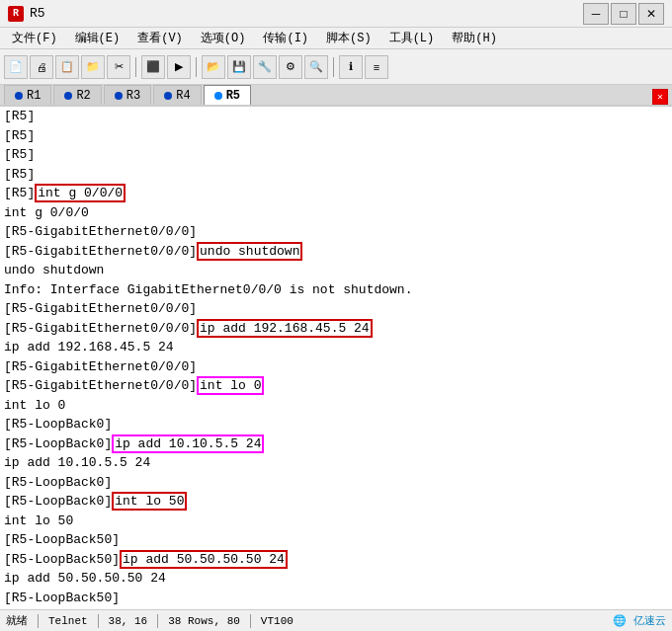  I want to click on menu-options: 选项(O), so click(223, 38).